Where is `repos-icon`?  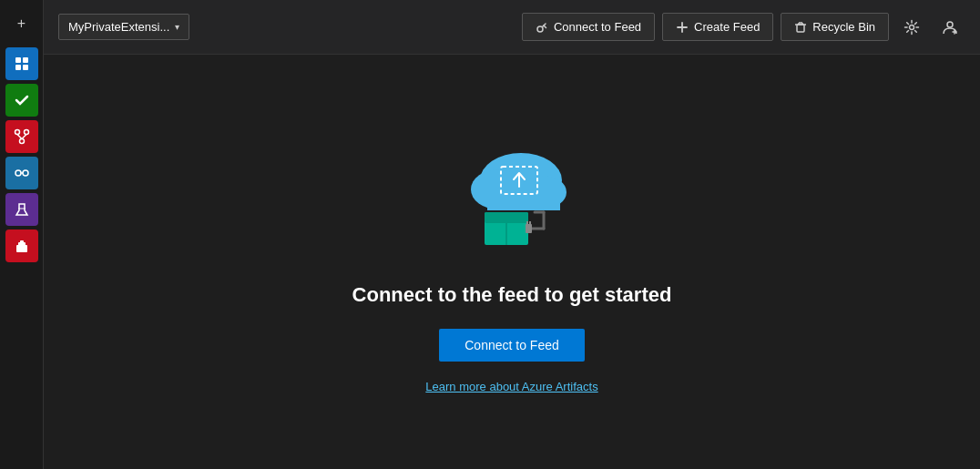 repos-icon is located at coordinates (22, 137).